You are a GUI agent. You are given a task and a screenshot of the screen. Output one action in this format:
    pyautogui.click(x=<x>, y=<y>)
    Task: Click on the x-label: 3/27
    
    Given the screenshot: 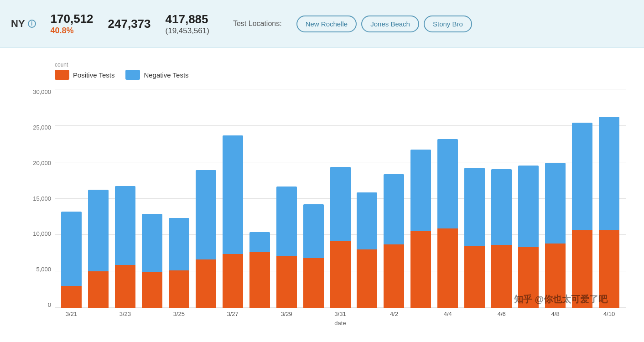 What is the action you would take?
    pyautogui.click(x=233, y=314)
    